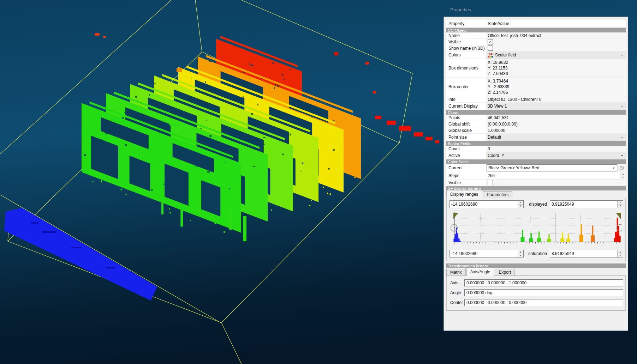  What do you see at coordinates (544, 303) in the screenshot?
I see `center-input: 0.000000 ; 0.000000 ; 0.000000` at bounding box center [544, 303].